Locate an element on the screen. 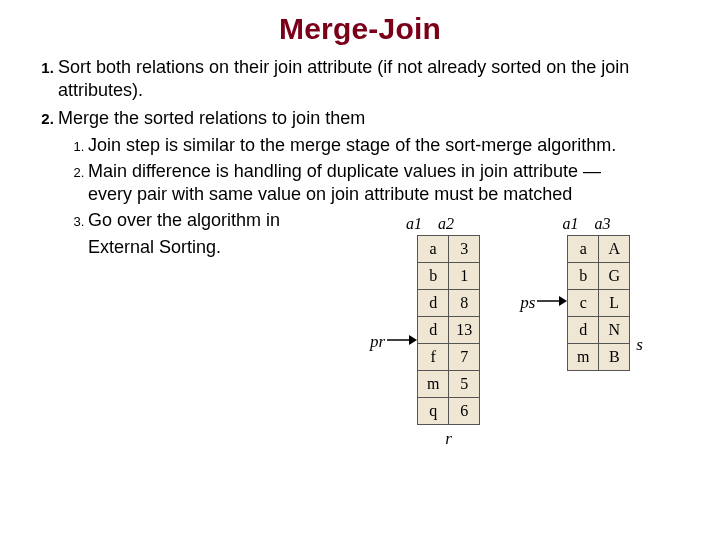 The image size is (720, 540). cell: G is located at coordinates (614, 276).